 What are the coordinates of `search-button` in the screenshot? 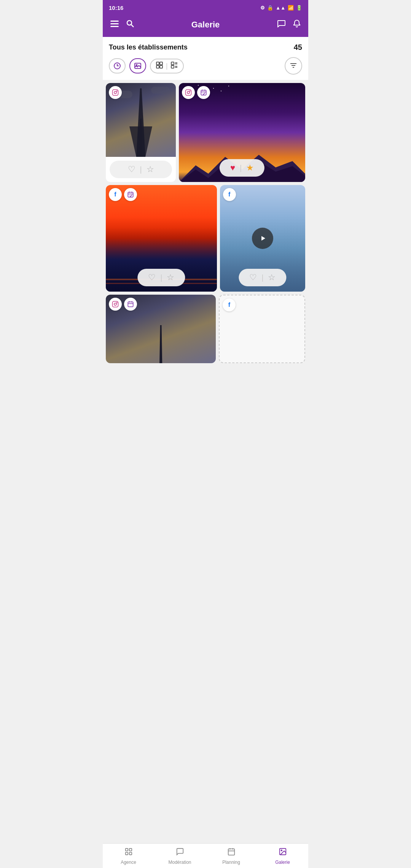 It's located at (130, 25).